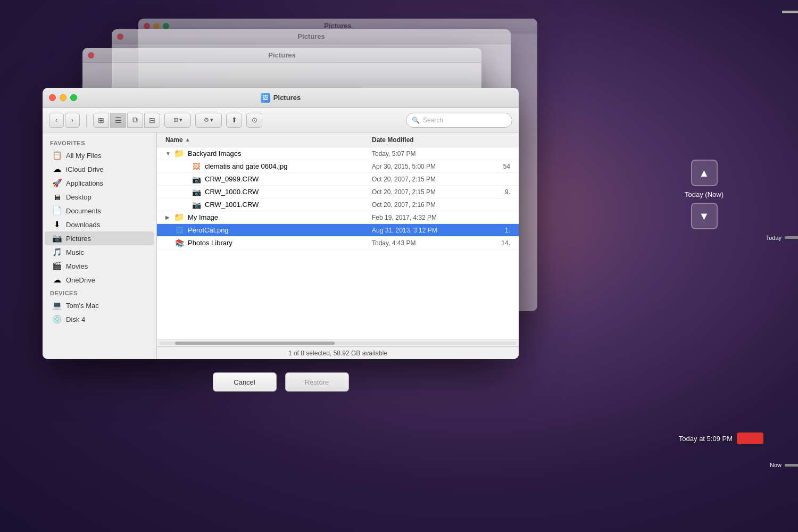 This screenshot has height=532, width=798. What do you see at coordinates (209, 120) in the screenshot?
I see `action-button: ⚙▾` at bounding box center [209, 120].